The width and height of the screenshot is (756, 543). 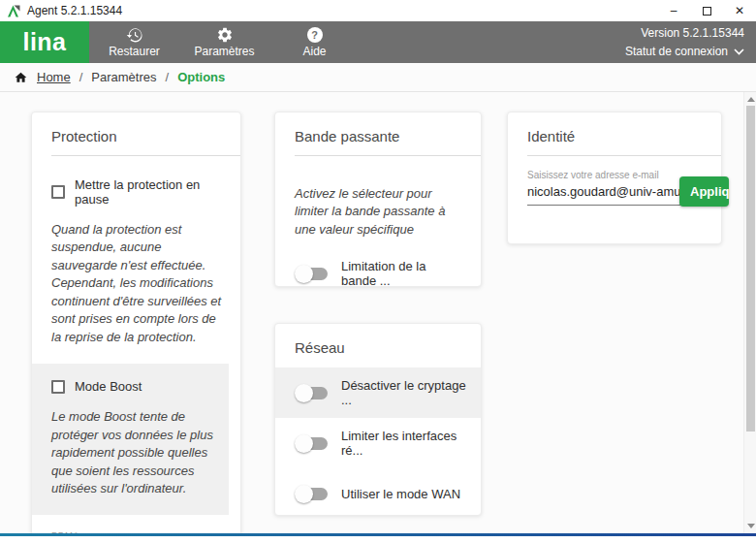 I want to click on question-mark-glyph: ?, so click(x=315, y=35).